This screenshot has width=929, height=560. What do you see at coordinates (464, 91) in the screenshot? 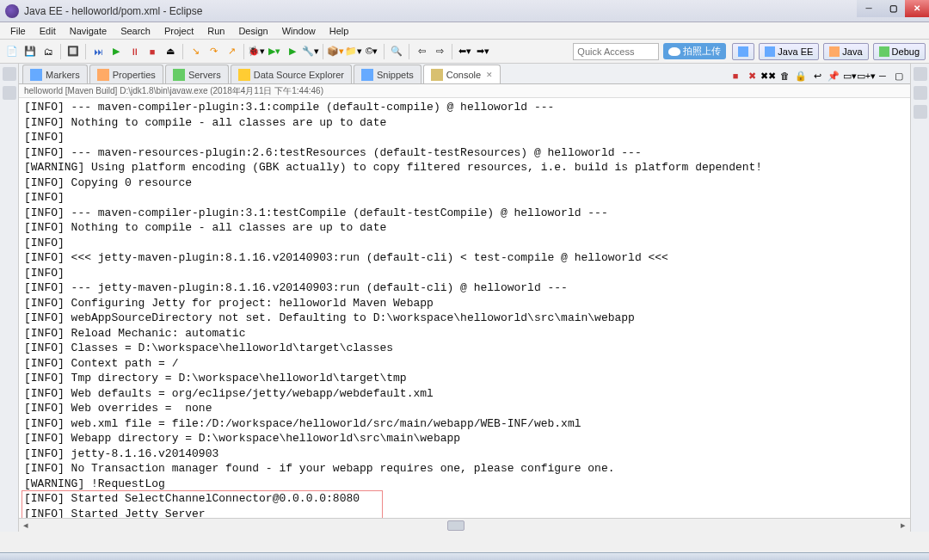
I see `console-launch-header: helloworld [Maven Build] D:\jdk1.8\bin\j…` at bounding box center [464, 91].